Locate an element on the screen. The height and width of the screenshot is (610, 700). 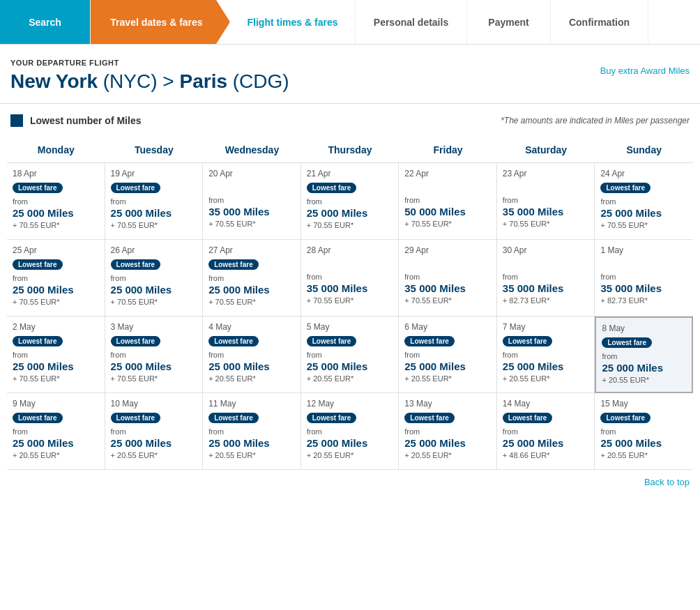
calendar-cell-1-may: 1 Mayfrom35 000 Miles+ 82.73 EUR* is located at coordinates (644, 278).